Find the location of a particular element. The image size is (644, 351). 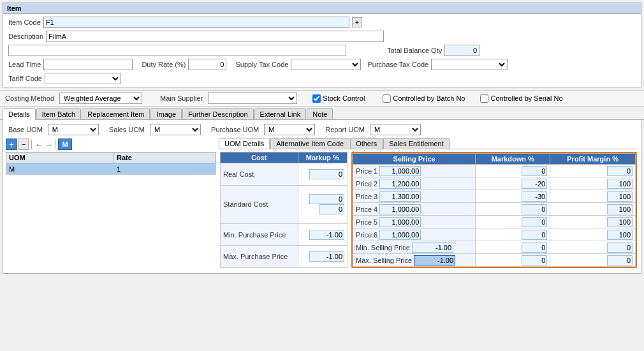

price3-profit is located at coordinates (620, 197).